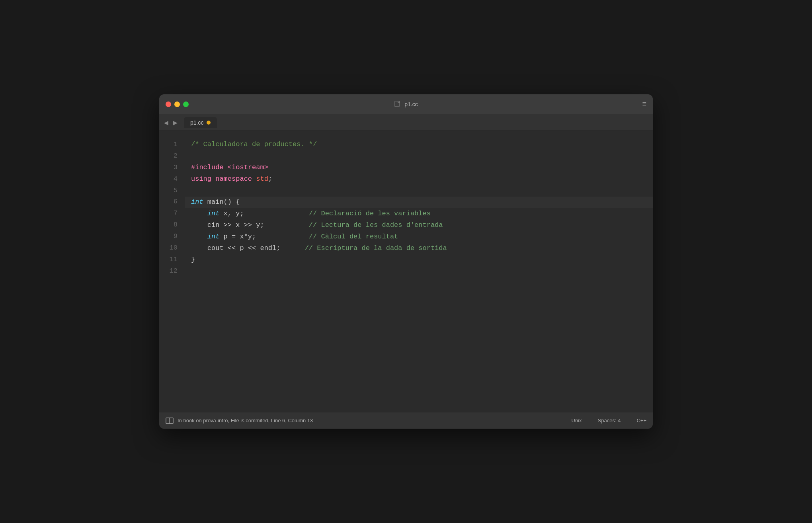  What do you see at coordinates (171, 271) in the screenshot?
I see `line-numbers: 1 2 3 4 5 6 7 8 9 10 11 12` at bounding box center [171, 271].